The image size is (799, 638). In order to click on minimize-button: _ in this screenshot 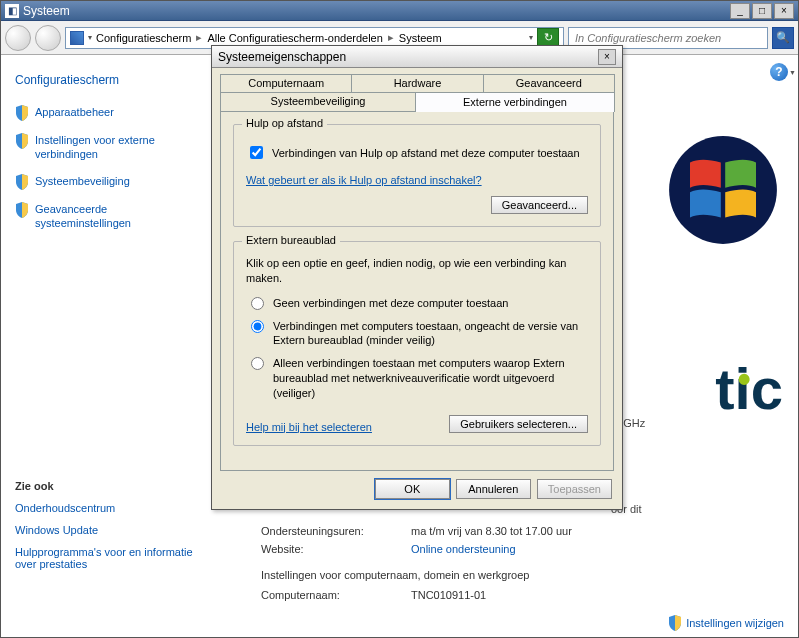, I will do `click(740, 11)`.